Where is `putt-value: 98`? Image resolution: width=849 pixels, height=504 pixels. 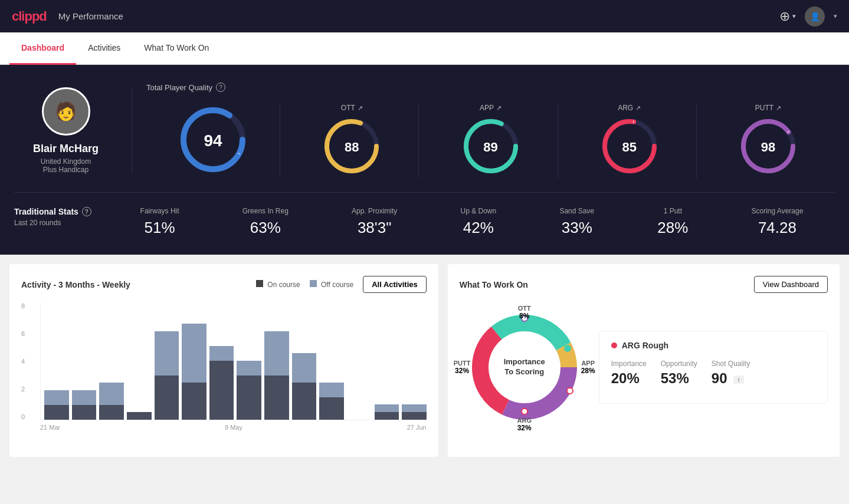 putt-value: 98 is located at coordinates (768, 147).